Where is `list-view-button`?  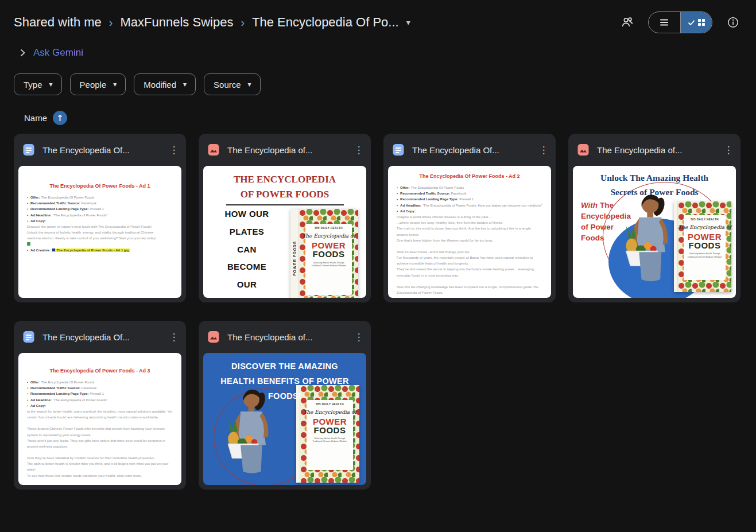 list-view-button is located at coordinates (665, 22).